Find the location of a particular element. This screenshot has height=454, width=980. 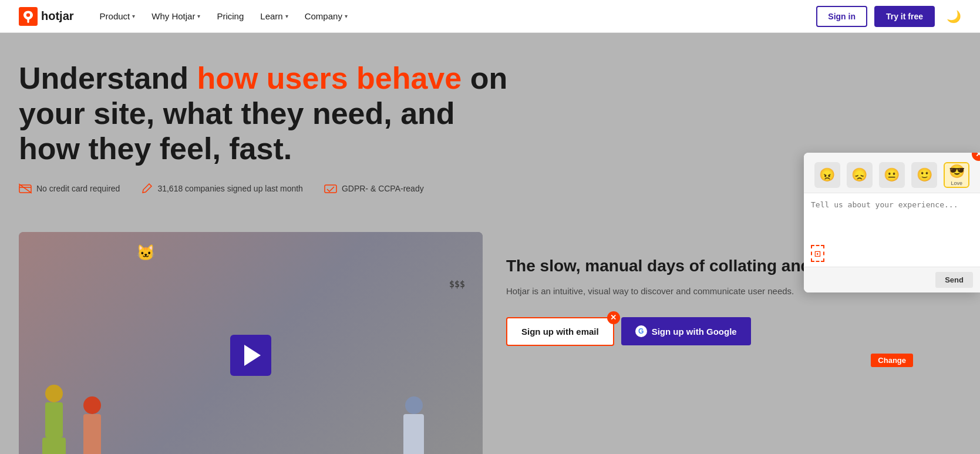

love-emoji-label: Love is located at coordinates (957, 183).